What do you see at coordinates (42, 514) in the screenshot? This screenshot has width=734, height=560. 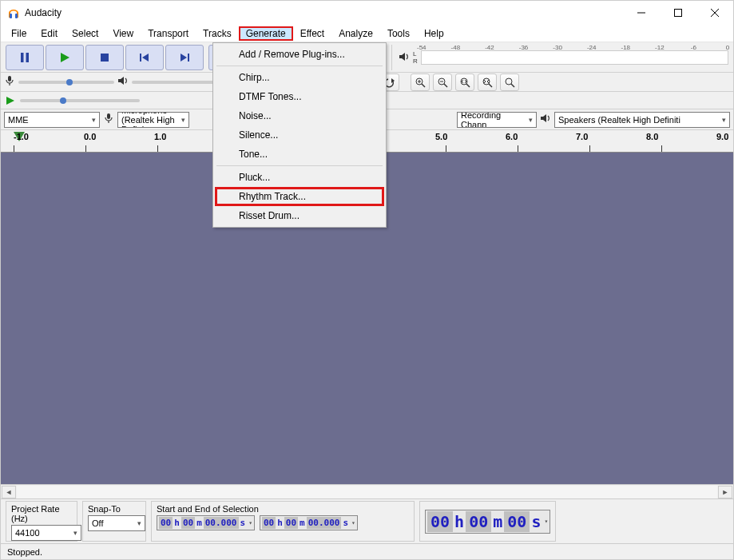 I see `project-rate-label: Project Rate (Hz)` at bounding box center [42, 514].